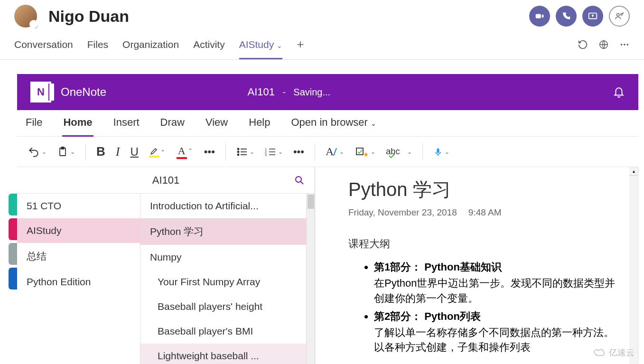 This screenshot has width=644, height=364. Describe the element at coordinates (484, 244) in the screenshot. I see `section-heading: 课程大纲` at that location.